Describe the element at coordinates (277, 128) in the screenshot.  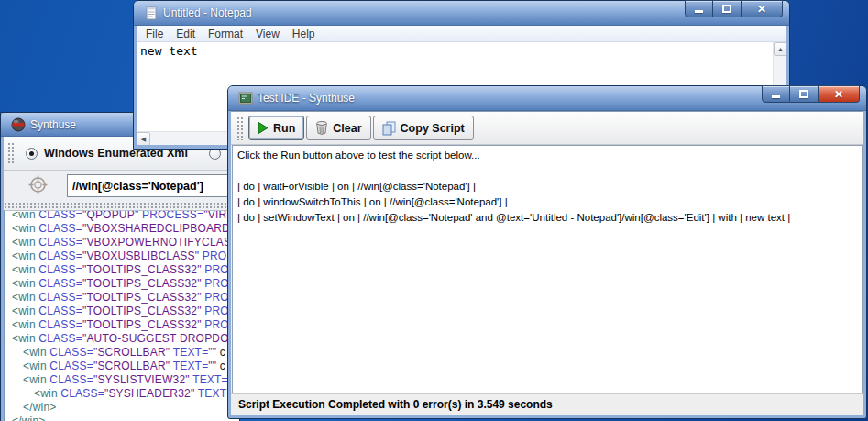
I see `run-button: Run` at that location.